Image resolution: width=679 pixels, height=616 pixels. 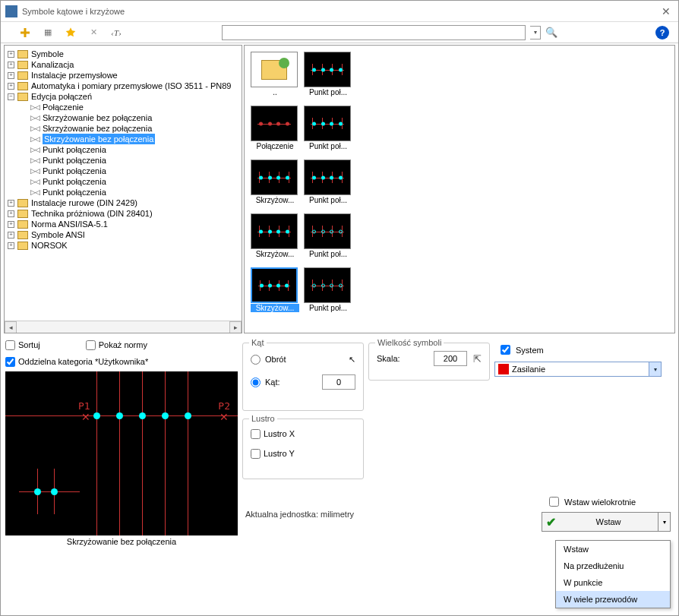 I want to click on tree-item: +Symbole ANSI, so click(x=125, y=235).